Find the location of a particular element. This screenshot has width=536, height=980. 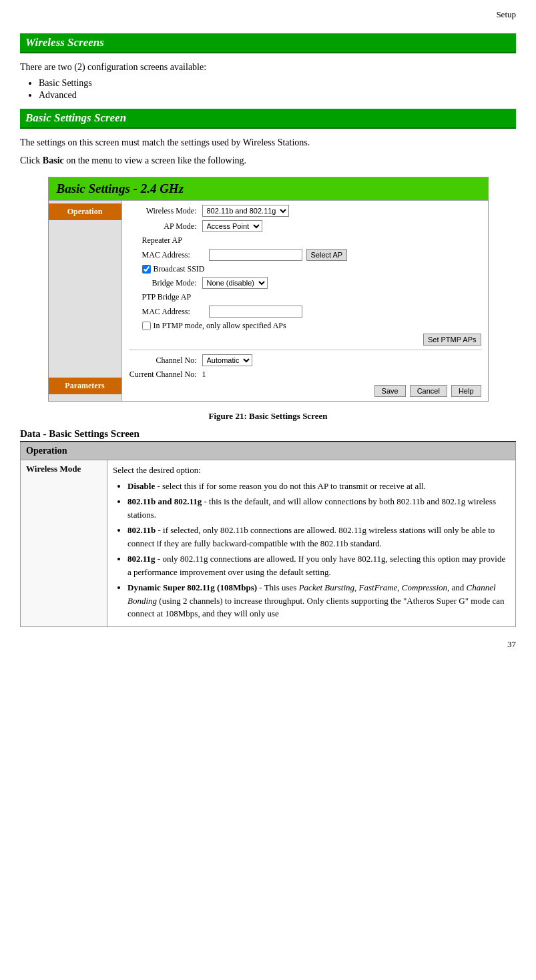

80211bg-bold: 802.11b and 802.11g is located at coordinates (164, 502).